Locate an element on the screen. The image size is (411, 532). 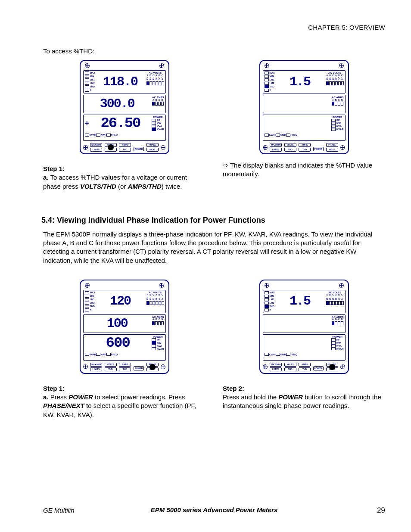
footer-page-number: 29 is located at coordinates (381, 510).